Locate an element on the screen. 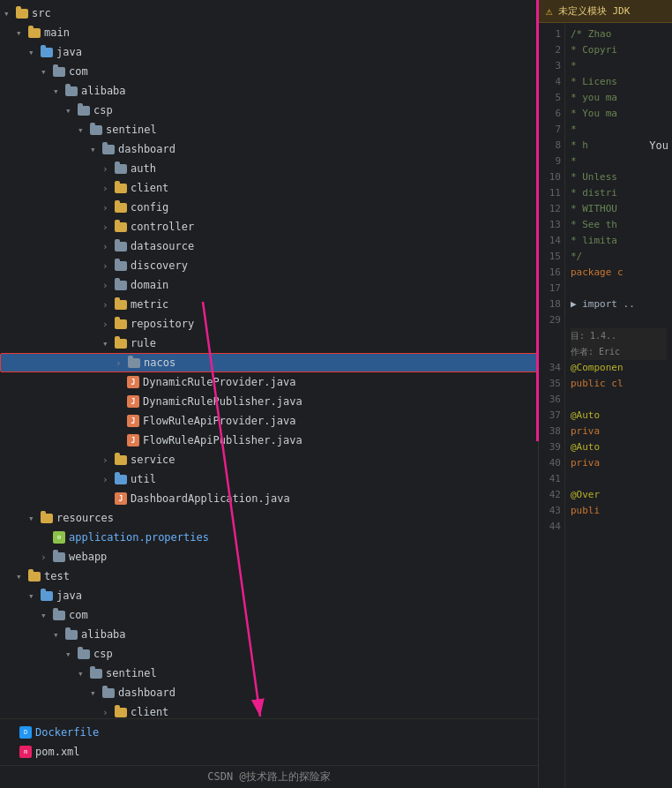 The width and height of the screenshot is (672, 788). line-number is located at coordinates (550, 336).